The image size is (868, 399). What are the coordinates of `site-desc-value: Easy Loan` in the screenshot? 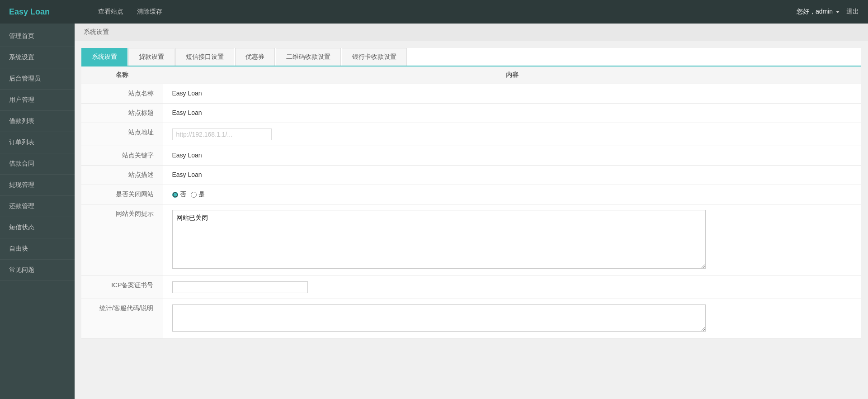 It's located at (187, 175).